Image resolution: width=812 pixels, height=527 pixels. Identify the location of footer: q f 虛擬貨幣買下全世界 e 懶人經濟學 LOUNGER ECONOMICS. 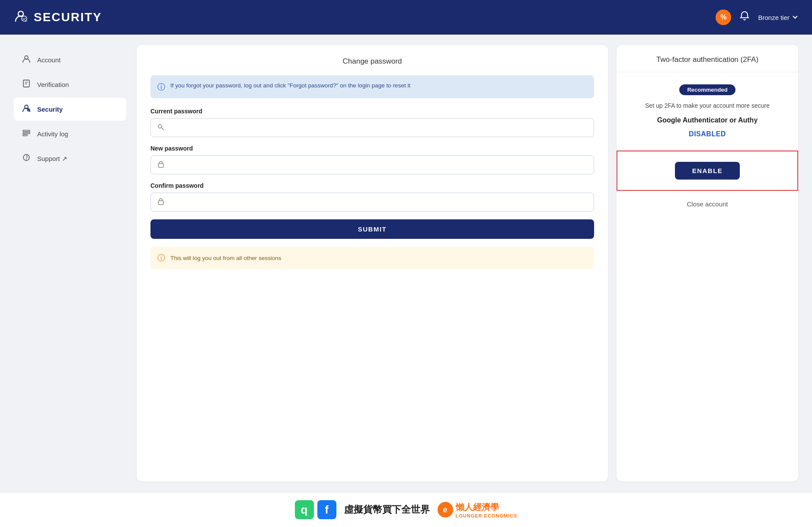
(406, 510).